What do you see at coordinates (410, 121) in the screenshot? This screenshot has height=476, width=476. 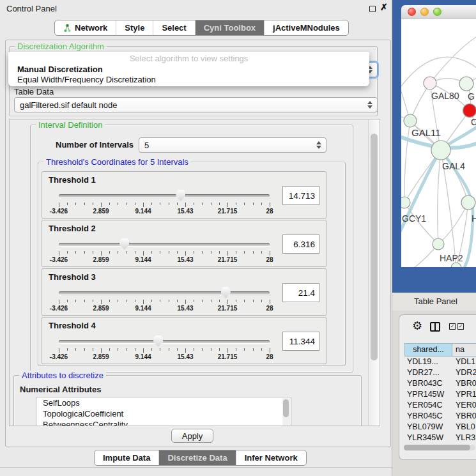 I see `network-node-gal11` at bounding box center [410, 121].